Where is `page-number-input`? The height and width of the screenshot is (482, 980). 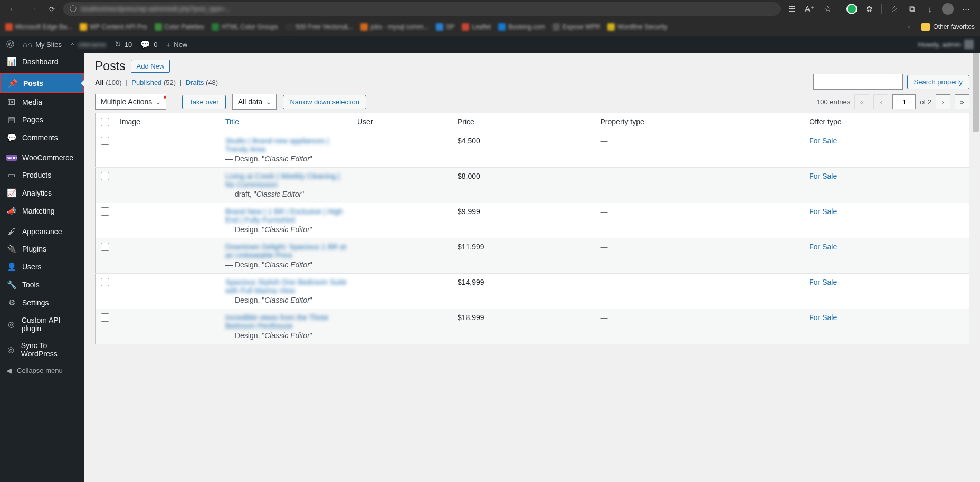
page-number-input is located at coordinates (904, 102).